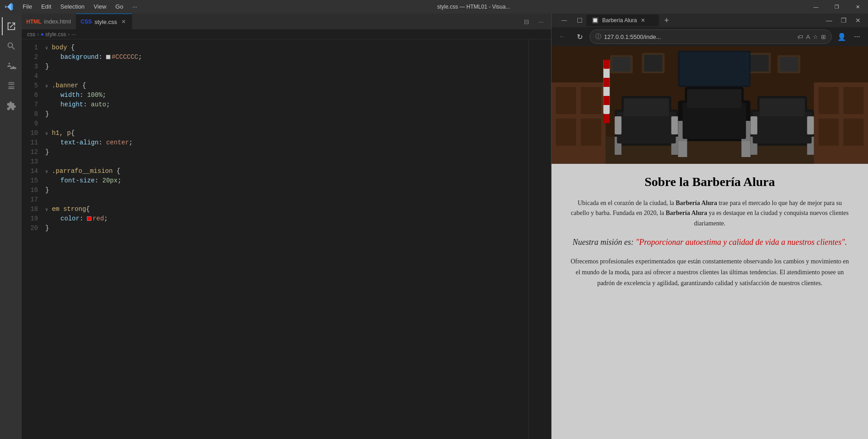 Image resolution: width=868 pixels, height=439 pixels. Describe the element at coordinates (580, 20) in the screenshot. I see `browser-page-icon: ☐` at that location.